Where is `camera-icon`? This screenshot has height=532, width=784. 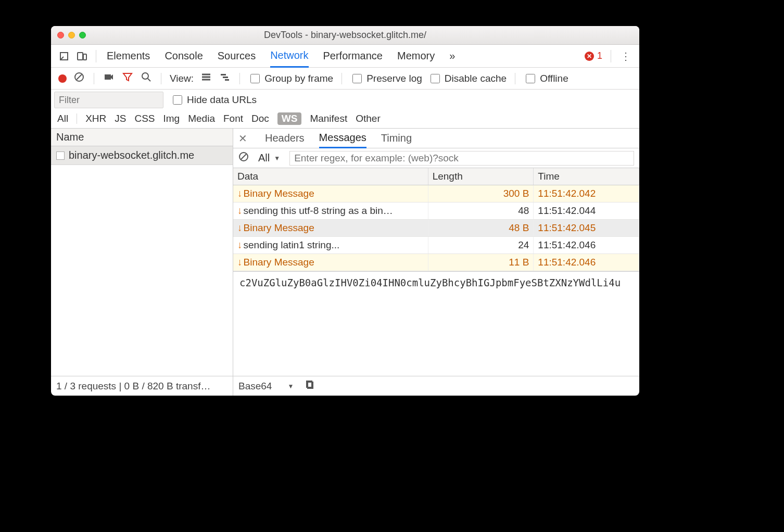 camera-icon is located at coordinates (109, 78).